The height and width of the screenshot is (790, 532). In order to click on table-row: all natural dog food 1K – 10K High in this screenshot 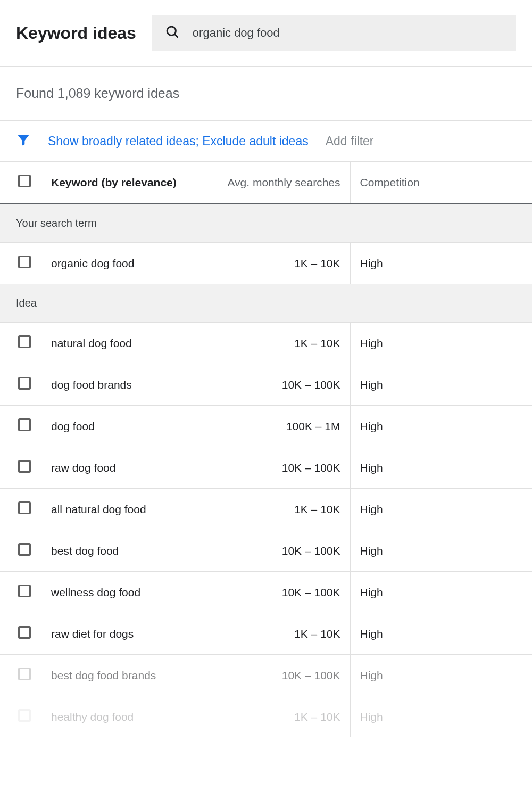, I will do `click(266, 509)`.